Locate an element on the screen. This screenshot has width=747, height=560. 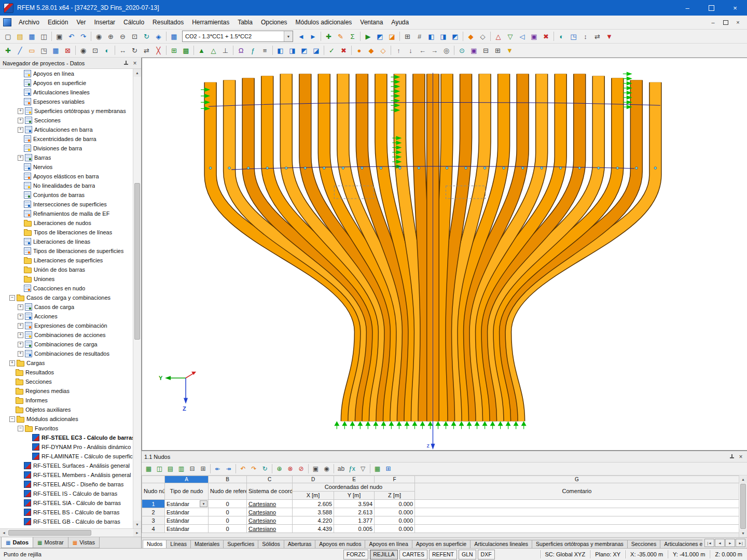
open-model-icon: ▤ is located at coordinates (20, 36).